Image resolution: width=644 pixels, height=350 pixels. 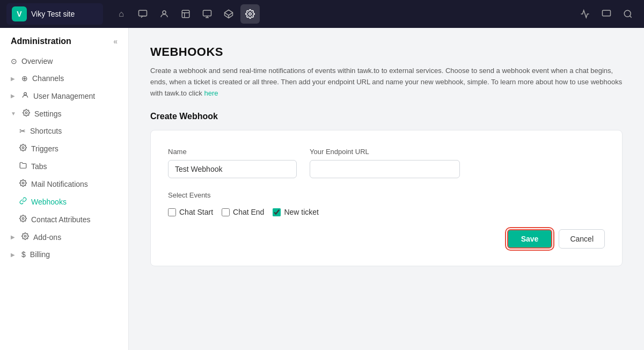 I want to click on tabs-icon, so click(x=23, y=166).